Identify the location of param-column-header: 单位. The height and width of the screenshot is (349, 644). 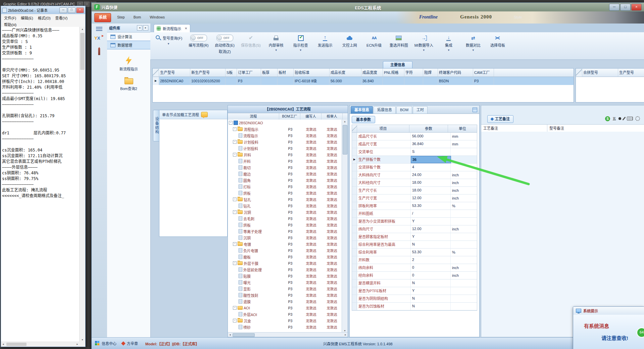
(462, 129).